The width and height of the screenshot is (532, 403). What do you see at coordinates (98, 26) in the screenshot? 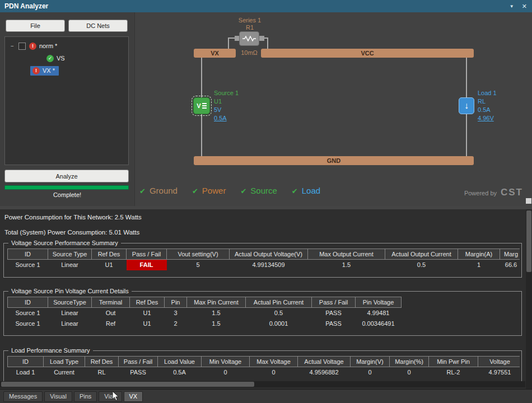
I see `dc-nets-button: DC Nets` at bounding box center [98, 26].